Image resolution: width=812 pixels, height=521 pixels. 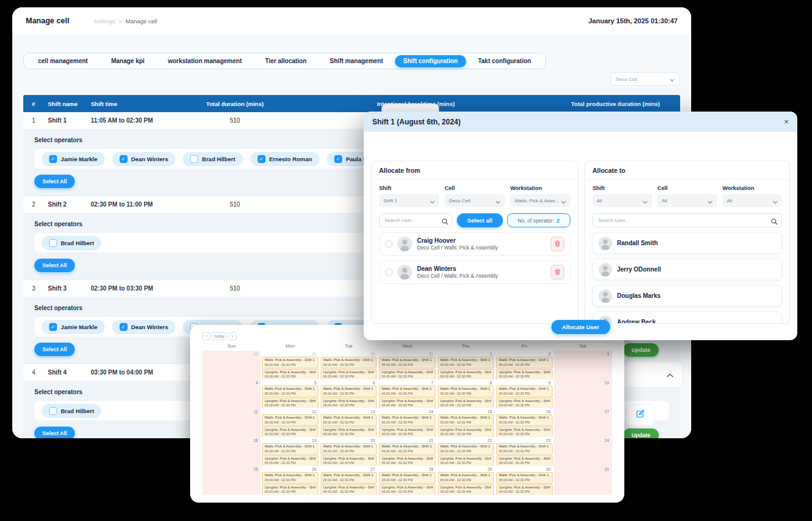 I want to click on tab-tier-allocation: Tier allocation, so click(x=286, y=61).